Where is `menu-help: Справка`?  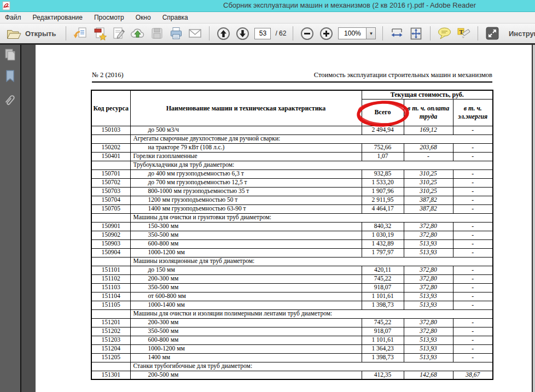
menu-help: Справка is located at coordinates (175, 17).